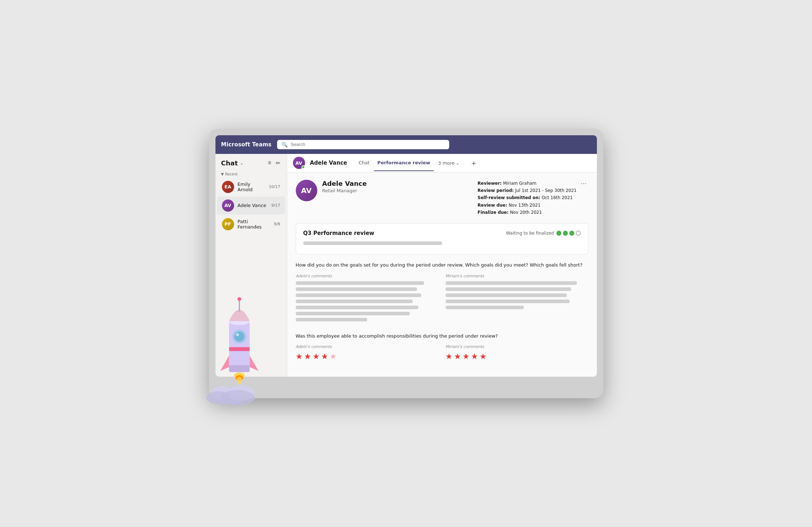 This screenshot has height=527, width=812. What do you see at coordinates (307, 190) in the screenshot?
I see `profile-avatar: AV` at bounding box center [307, 190].